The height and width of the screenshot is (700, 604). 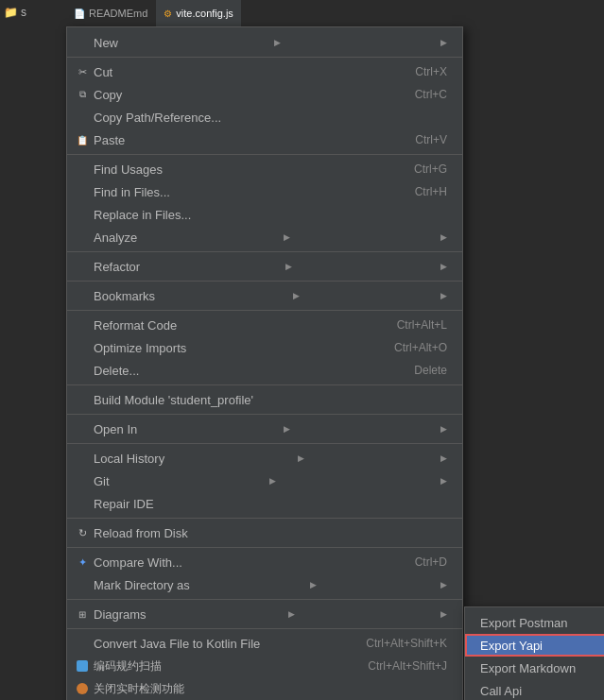 What do you see at coordinates (198, 13) in the screenshot?
I see `tab-vite-config: ⚙ vite.config.js` at bounding box center [198, 13].